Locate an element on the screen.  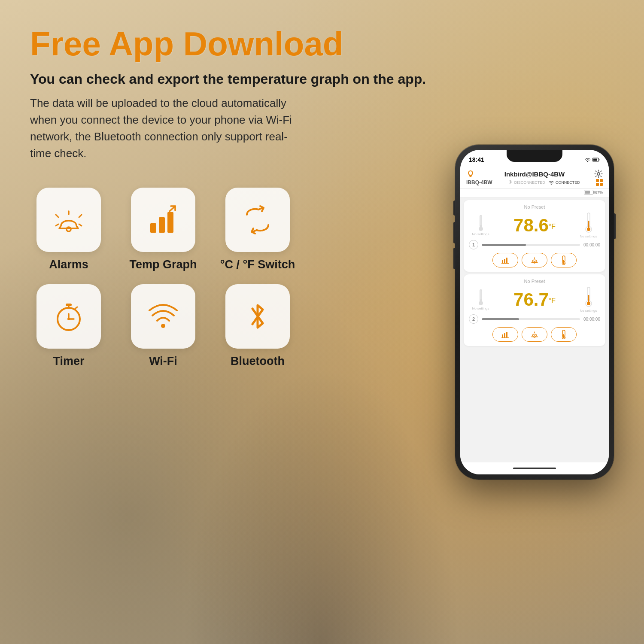
feature-bluetooth: Bluetooth is located at coordinates (258, 326).